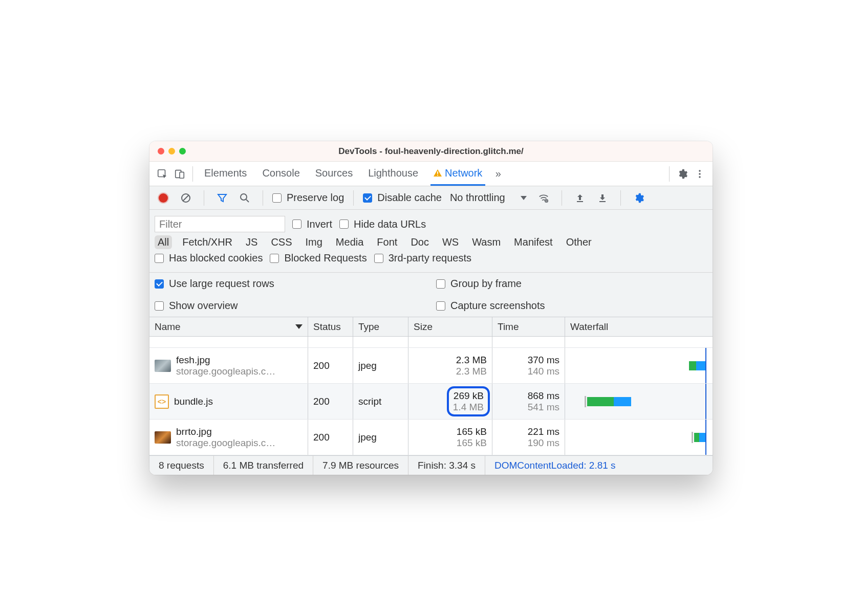 The image size is (862, 616). What do you see at coordinates (163, 243) in the screenshot?
I see `filter-type-all: All` at bounding box center [163, 243].